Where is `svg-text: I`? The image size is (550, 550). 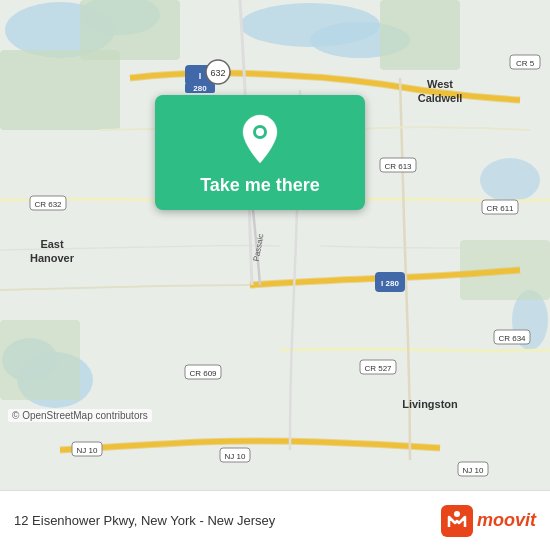
svg-text: I is located at coordinates (200, 76).